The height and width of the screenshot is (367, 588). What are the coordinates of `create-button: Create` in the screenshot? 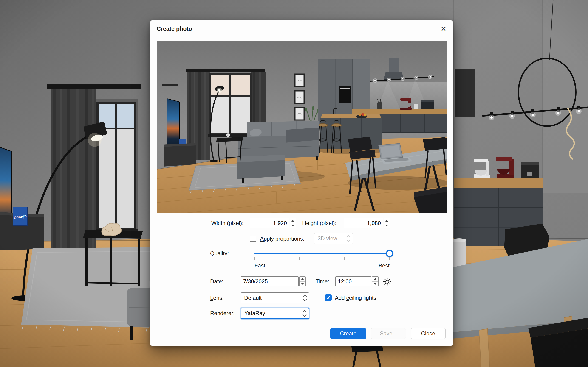 It's located at (348, 334).